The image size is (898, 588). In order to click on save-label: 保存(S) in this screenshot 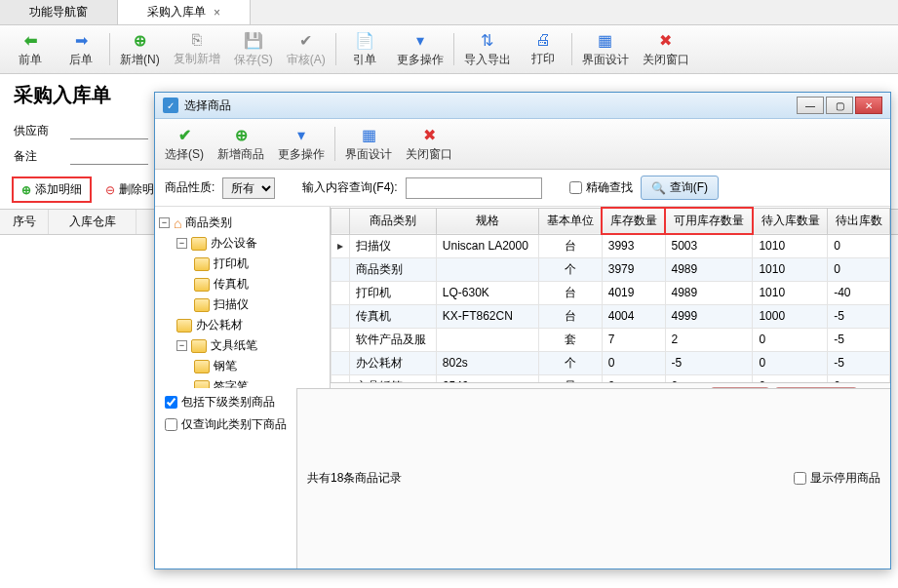, I will do `click(254, 60)`.